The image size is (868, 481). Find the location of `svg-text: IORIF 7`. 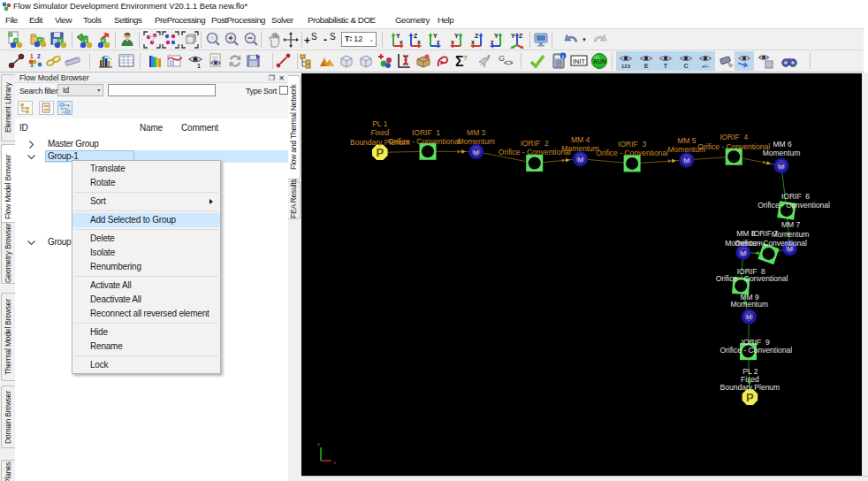

svg-text: IORIF 7 is located at coordinates (765, 233).